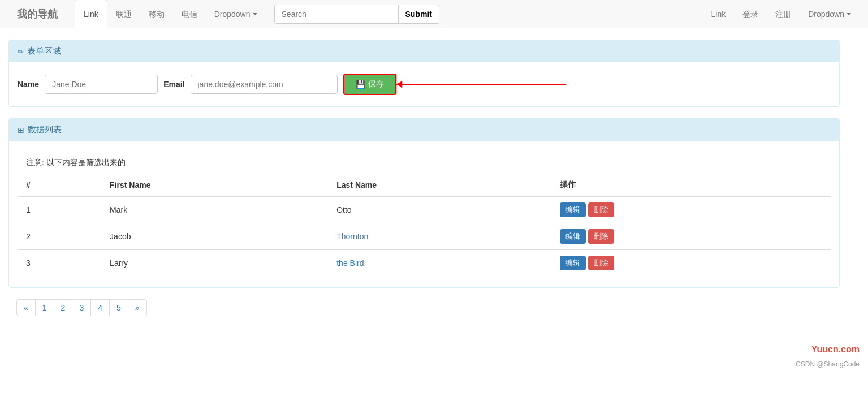 The image size is (868, 401). I want to click on name-input, so click(101, 84).